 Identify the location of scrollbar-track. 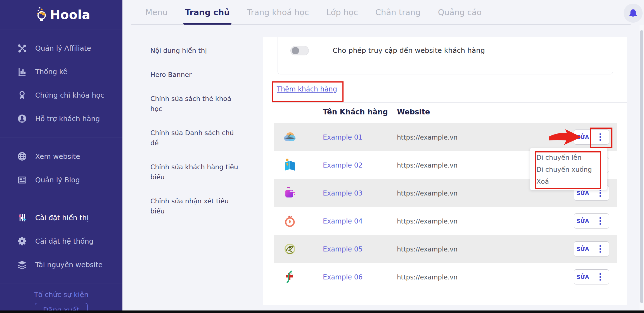
(642, 168).